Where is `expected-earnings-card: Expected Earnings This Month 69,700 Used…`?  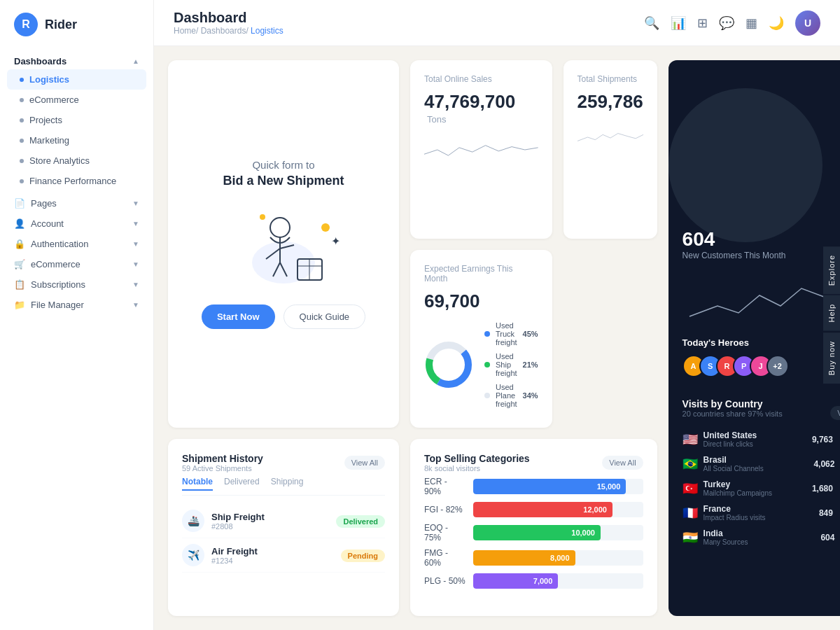
expected-earnings-card: Expected Earnings This Month 69,700 Used… is located at coordinates (482, 339).